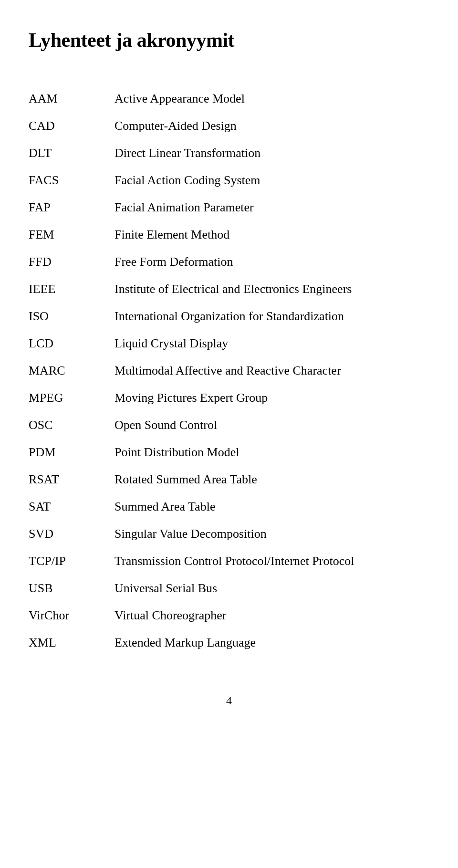  What do you see at coordinates (272, 616) in the screenshot?
I see `acronym-definition: Virtual Choreographer` at bounding box center [272, 616].